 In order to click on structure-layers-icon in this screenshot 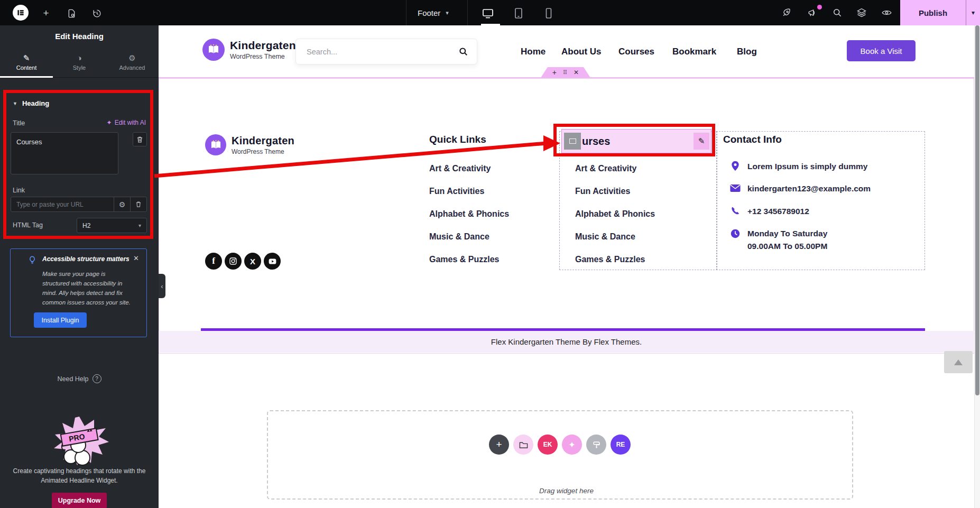, I will do `click(862, 13)`.